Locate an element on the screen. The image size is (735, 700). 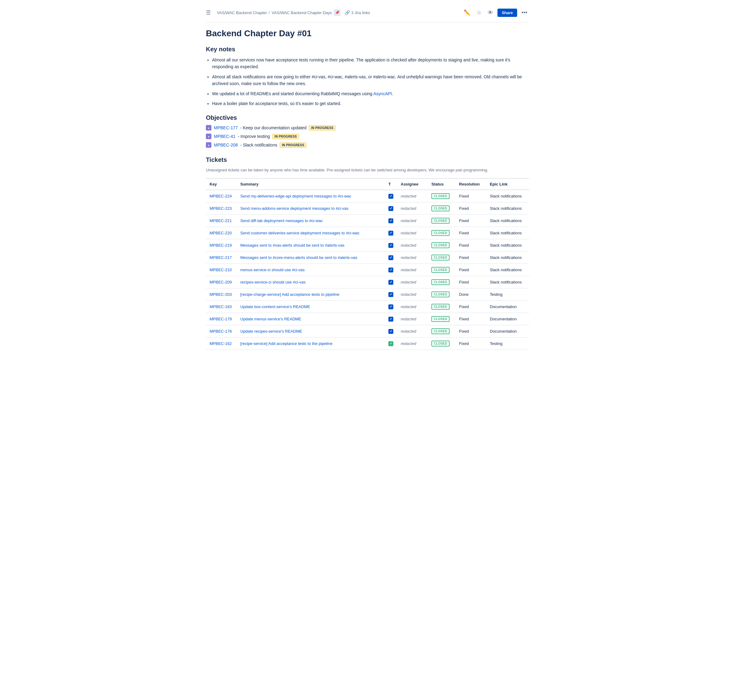
col-header-epic: Epic Link is located at coordinates (508, 184).